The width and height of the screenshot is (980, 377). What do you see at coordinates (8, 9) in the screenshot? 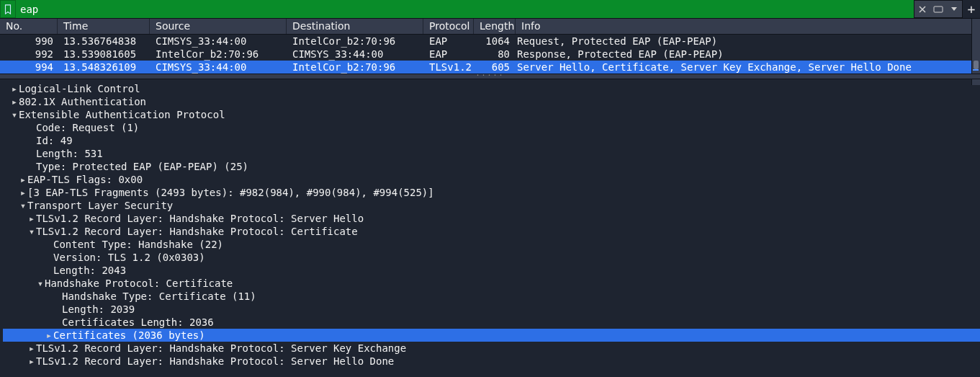
I see `bookmark-icon` at bounding box center [8, 9].